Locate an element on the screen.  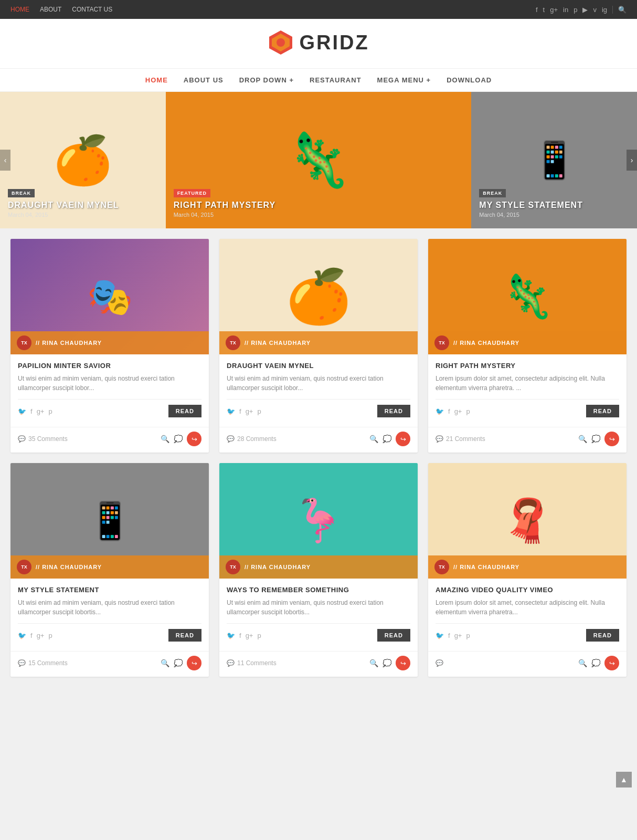
card-6-read-button: READ is located at coordinates (602, 635).